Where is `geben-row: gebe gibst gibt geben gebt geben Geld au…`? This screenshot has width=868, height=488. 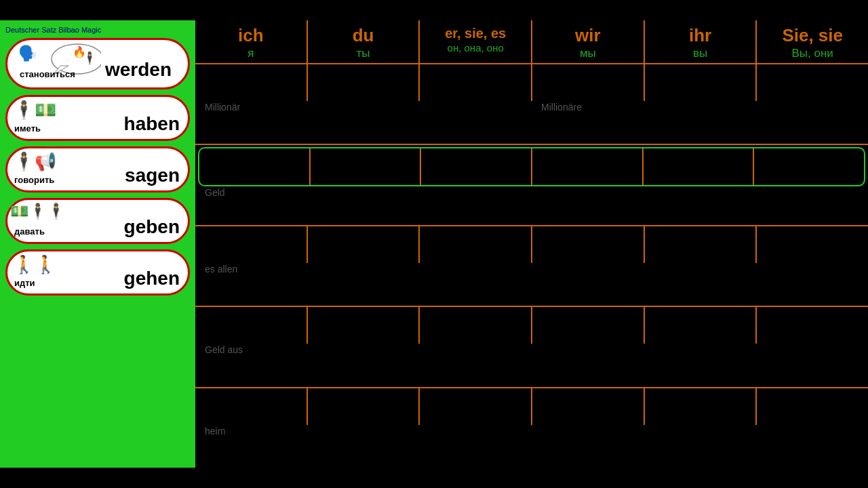 geben-row: gebe gibst gibt geben gebt geben Geld au… is located at coordinates (532, 347).